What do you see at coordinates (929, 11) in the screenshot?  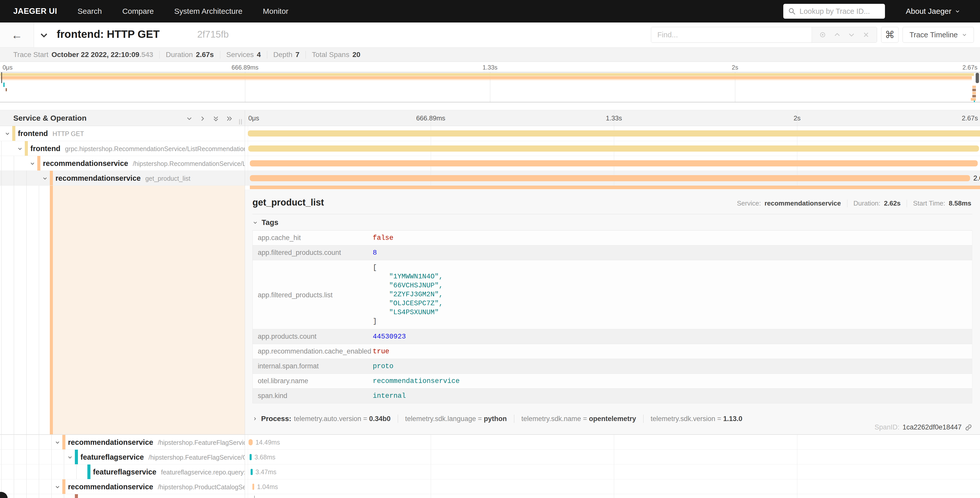 I see `about-jaeger-label: About Jaeger` at bounding box center [929, 11].